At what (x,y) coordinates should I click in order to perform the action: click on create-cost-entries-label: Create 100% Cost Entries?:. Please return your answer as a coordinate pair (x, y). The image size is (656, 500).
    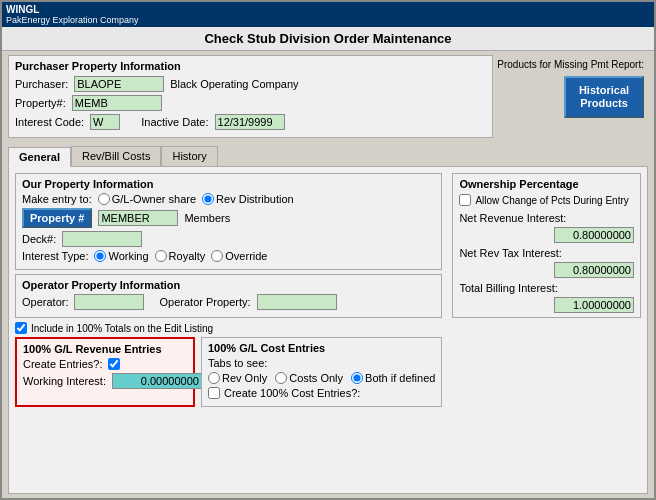
    Looking at the image, I should click on (292, 393).